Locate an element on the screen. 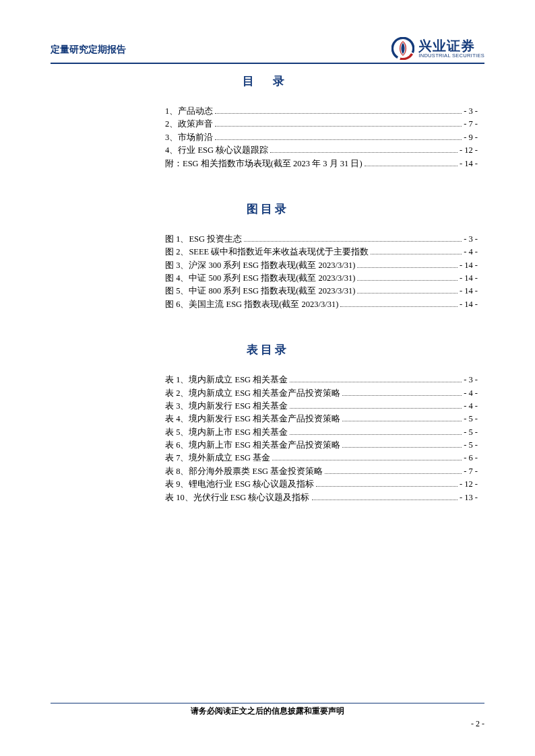  figure-label: 图 4、中证 500 系列 ESG 指数表现(截至 2023/3/31) is located at coordinates (260, 279).